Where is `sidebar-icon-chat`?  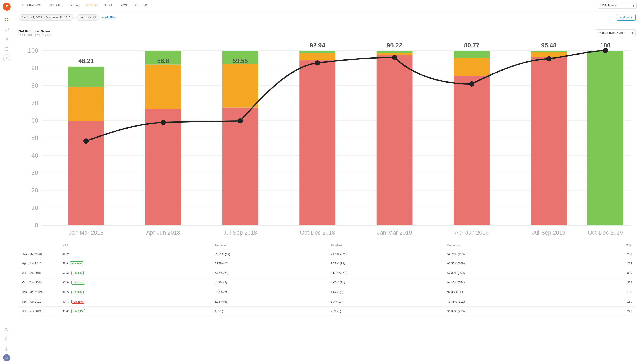
sidebar-icon-chat is located at coordinates (7, 30).